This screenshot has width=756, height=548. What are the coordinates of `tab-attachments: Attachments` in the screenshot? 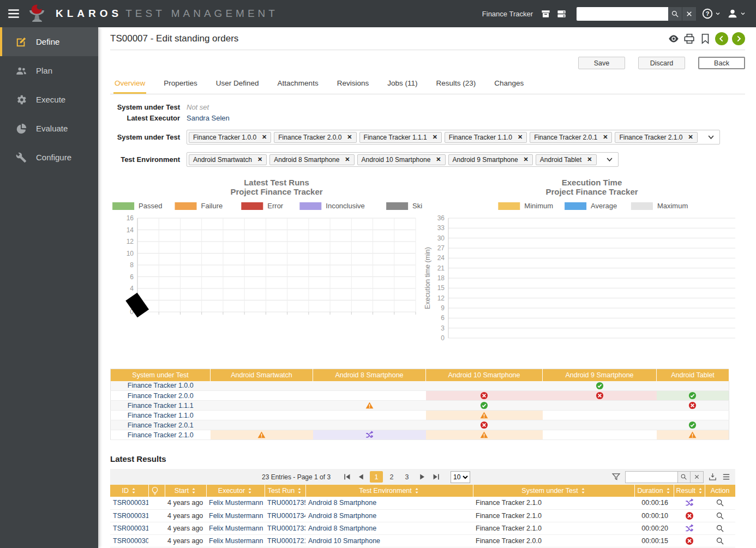 It's located at (298, 84).